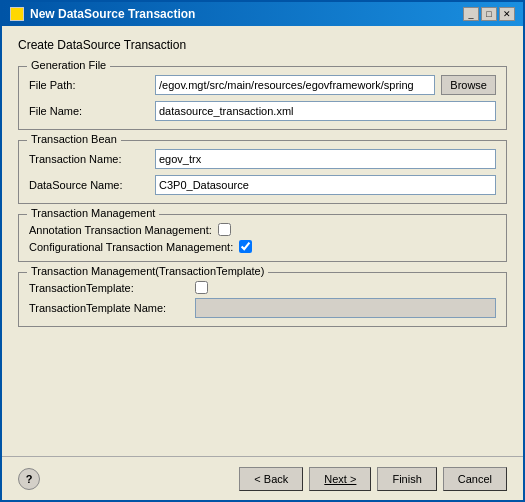 The image size is (525, 502). I want to click on transaction-name-row: Transaction Name:, so click(262, 159).